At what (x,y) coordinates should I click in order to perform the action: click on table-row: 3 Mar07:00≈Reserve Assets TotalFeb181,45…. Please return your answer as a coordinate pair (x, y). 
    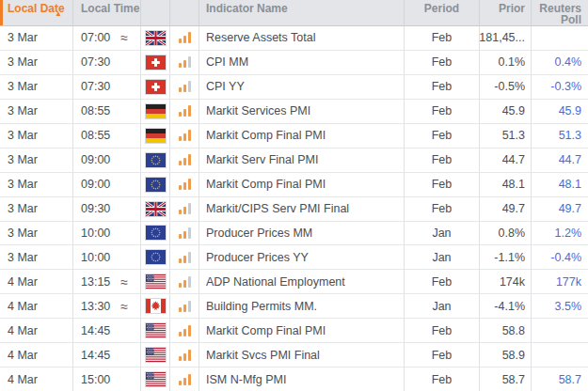
    Looking at the image, I should click on (294, 39).